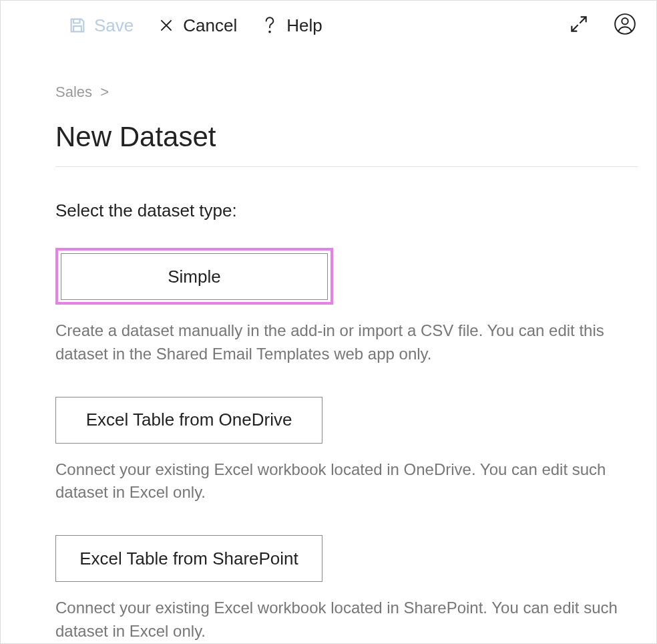  I want to click on close-icon, so click(166, 25).